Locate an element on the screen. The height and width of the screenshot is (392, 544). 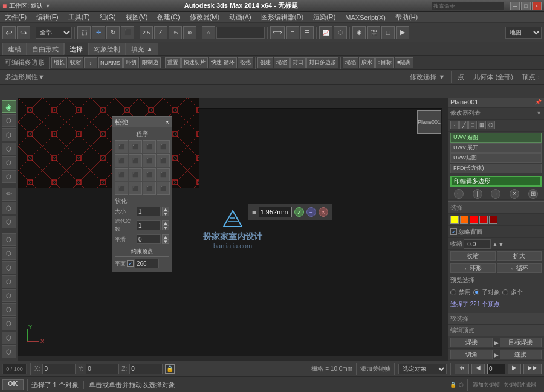
sidebar-btn-5: ⬡ is located at coordinates (9, 163).